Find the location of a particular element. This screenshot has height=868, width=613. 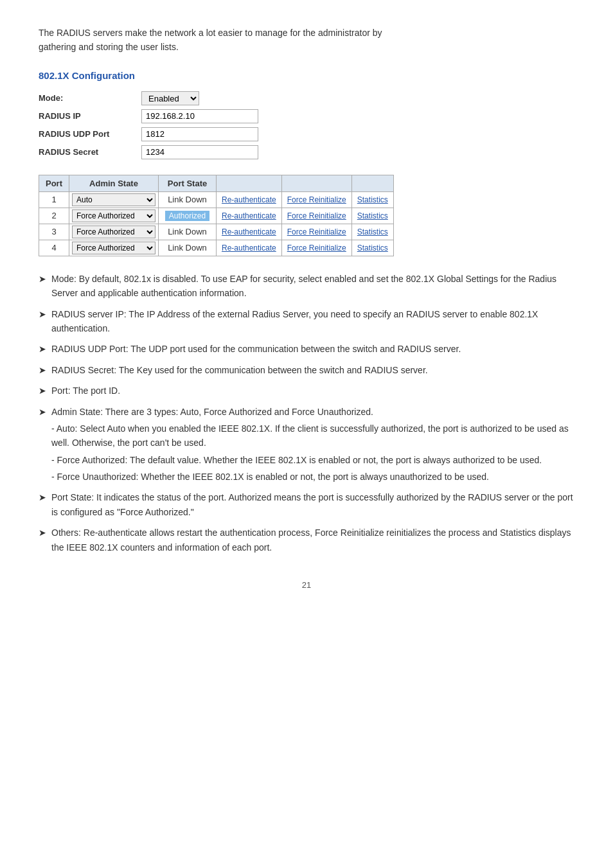

bullet-content: Admin State: There are 3 types: Auto, Fo… is located at coordinates (313, 445).